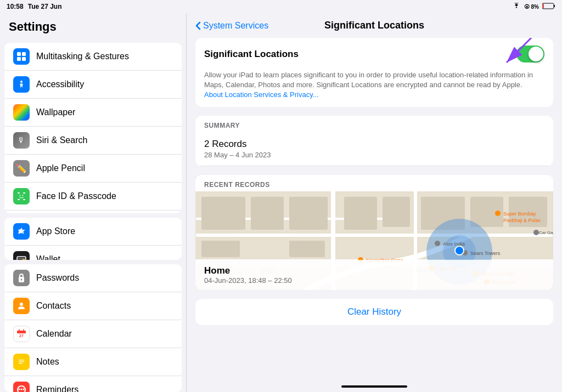 The width and height of the screenshot is (562, 392). What do you see at coordinates (93, 196) in the screenshot?
I see `sidebar-item-faceid: Face ID & Passcode` at bounding box center [93, 196].